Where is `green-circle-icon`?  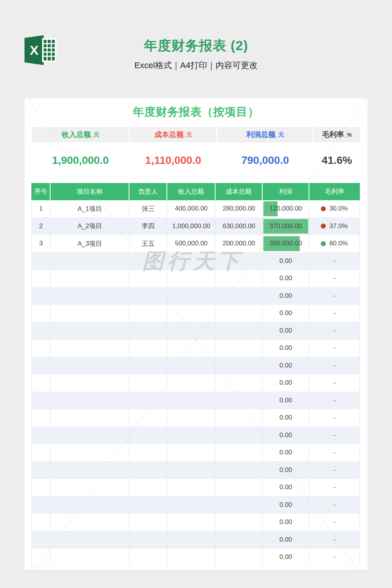
green-circle-icon is located at coordinates (323, 243).